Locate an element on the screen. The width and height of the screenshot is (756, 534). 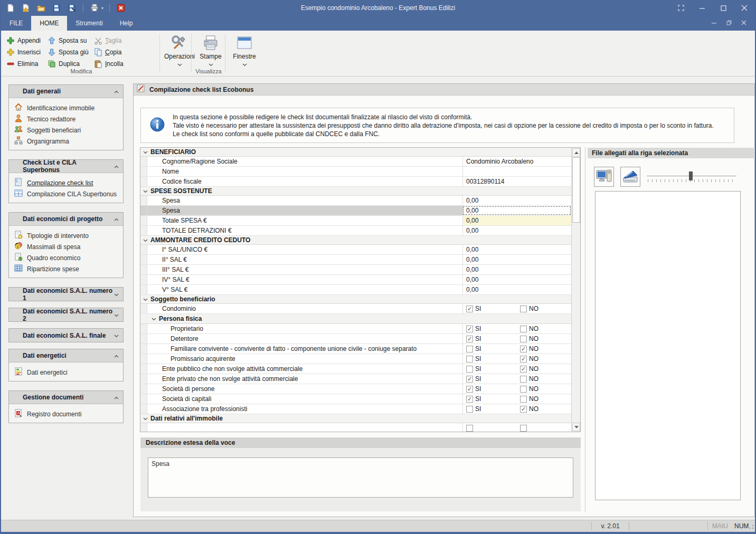
sidebar-group-header: Dati economici S.A.L. finale is located at coordinates (66, 336).